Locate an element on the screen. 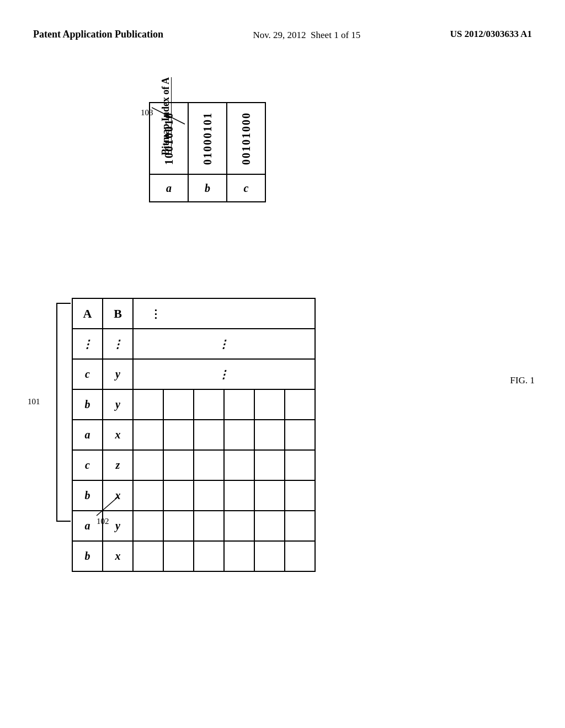 Image resolution: width=565 pixels, height=728 pixels. cell-e4 is located at coordinates (239, 465).